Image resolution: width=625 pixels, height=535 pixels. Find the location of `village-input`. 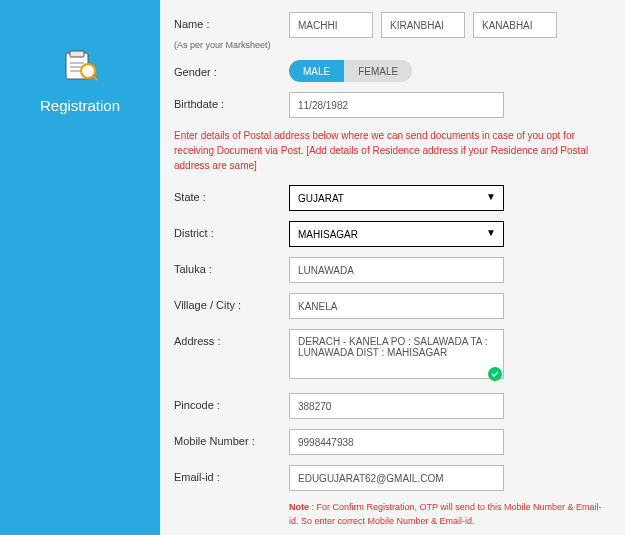

village-input is located at coordinates (396, 306).